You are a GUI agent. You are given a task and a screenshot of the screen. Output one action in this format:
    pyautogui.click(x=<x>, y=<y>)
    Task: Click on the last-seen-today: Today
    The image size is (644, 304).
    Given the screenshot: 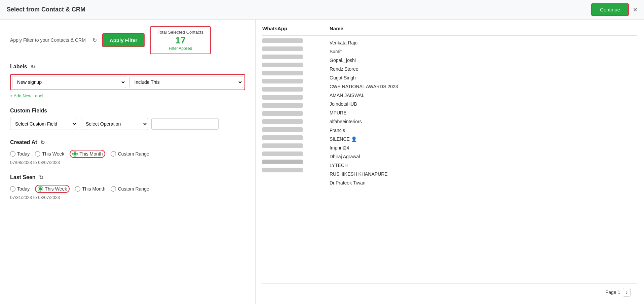 What is the action you would take?
    pyautogui.click(x=20, y=189)
    